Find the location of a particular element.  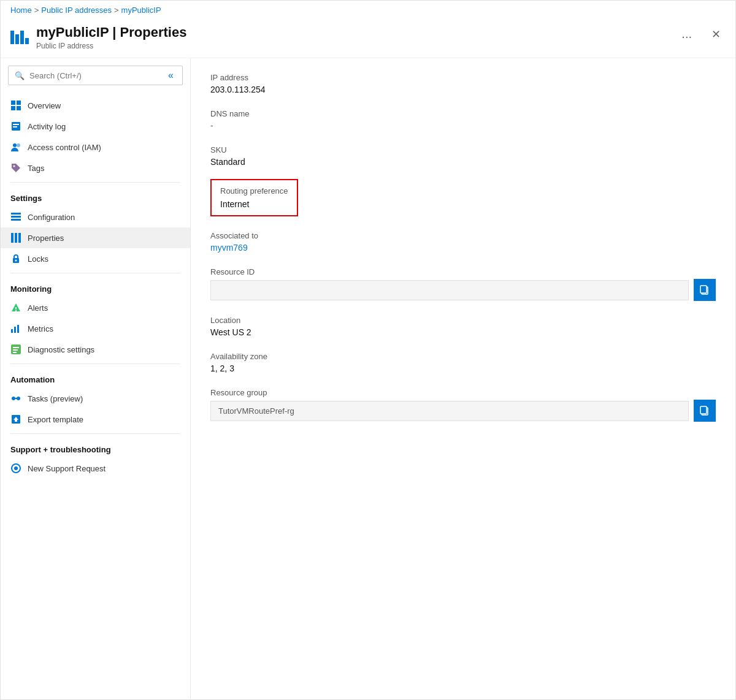

breadcrumb-current: myPublicIP is located at coordinates (141, 10).